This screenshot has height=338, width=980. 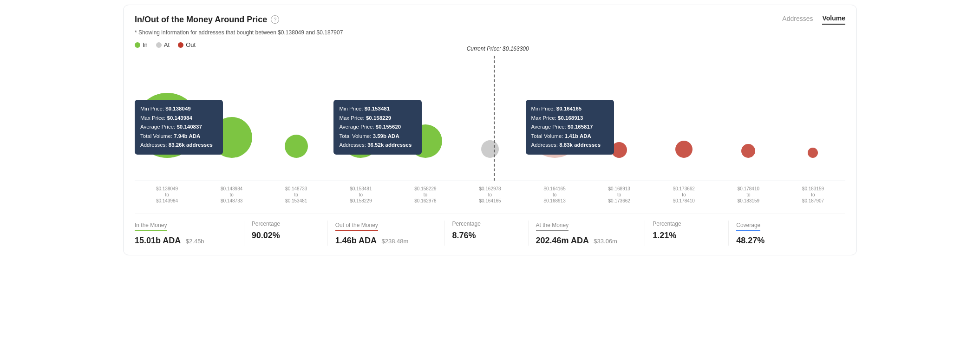 I want to click on footer-in-pct-section: Percentage 90.02%, so click(x=286, y=233).